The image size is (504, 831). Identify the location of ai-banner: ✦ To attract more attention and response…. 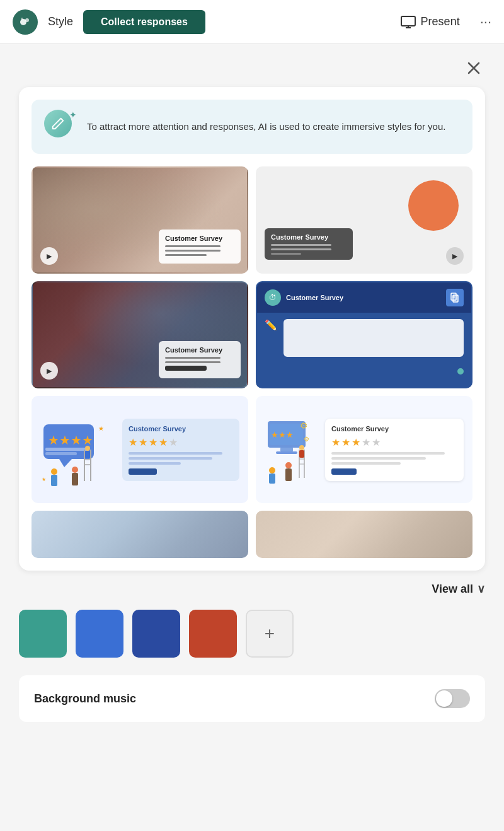
(252, 127).